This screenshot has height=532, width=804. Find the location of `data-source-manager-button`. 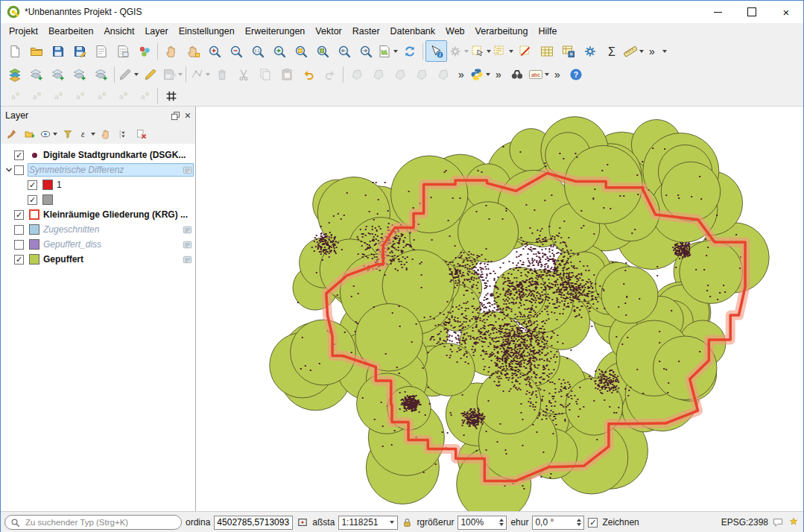

data-source-manager-button is located at coordinates (15, 75).